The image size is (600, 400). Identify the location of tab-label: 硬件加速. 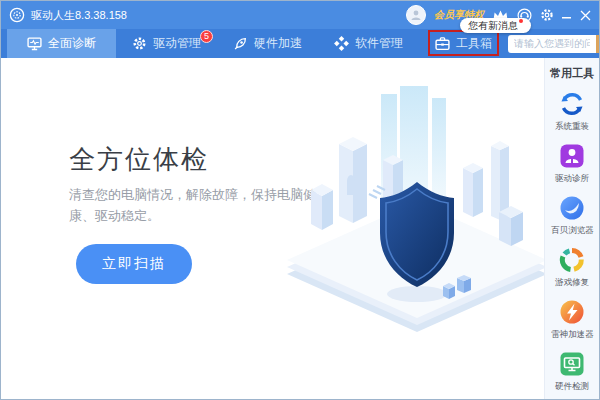
(278, 44).